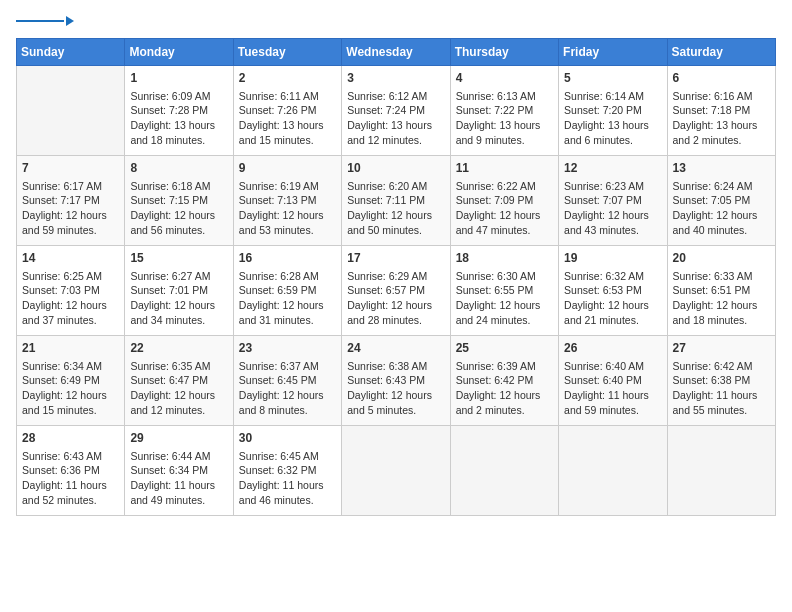 The height and width of the screenshot is (612, 792). I want to click on header-cell-wednesday: Wednesday, so click(396, 52).